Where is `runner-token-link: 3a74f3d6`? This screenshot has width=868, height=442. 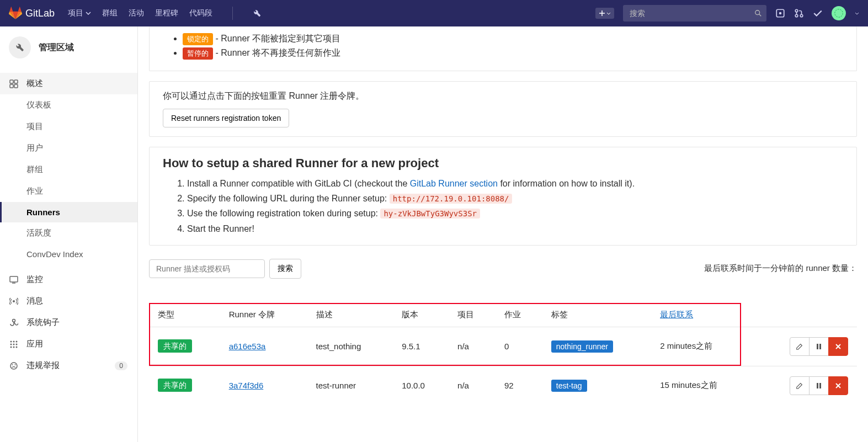 runner-token-link: 3a74f3d6 is located at coordinates (246, 385).